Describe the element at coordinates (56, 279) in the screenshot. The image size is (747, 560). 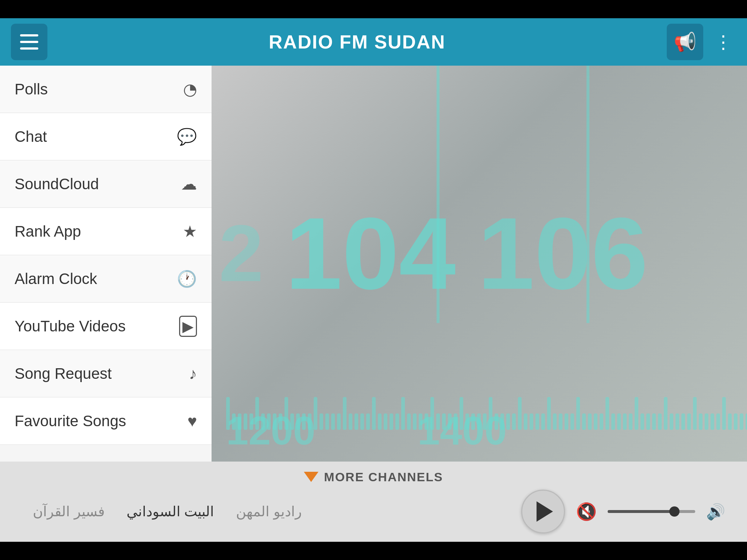
I see `sidebar-label-alarm-clock: Alarm Clock` at that location.